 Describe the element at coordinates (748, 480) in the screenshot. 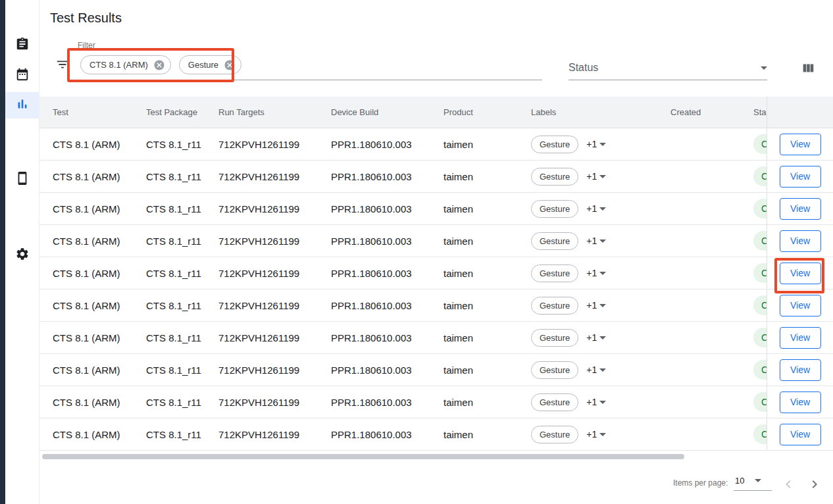

I see `items-per-page-select: 10` at that location.